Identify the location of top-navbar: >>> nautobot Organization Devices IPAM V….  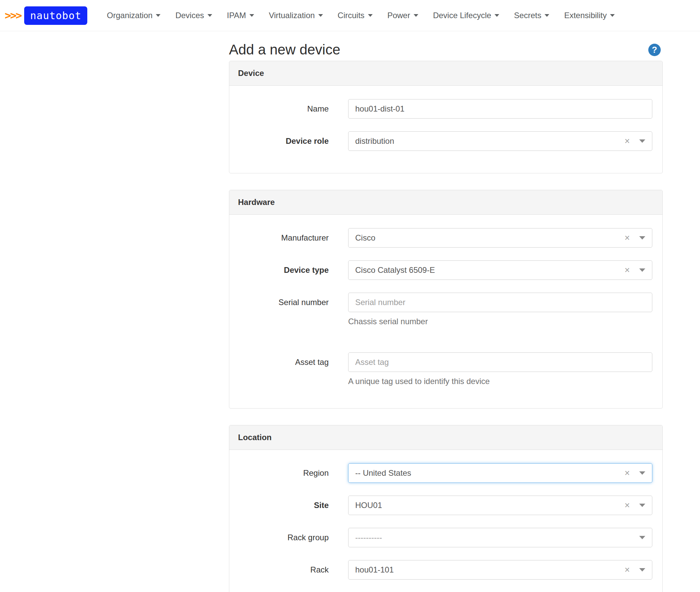
(350, 15).